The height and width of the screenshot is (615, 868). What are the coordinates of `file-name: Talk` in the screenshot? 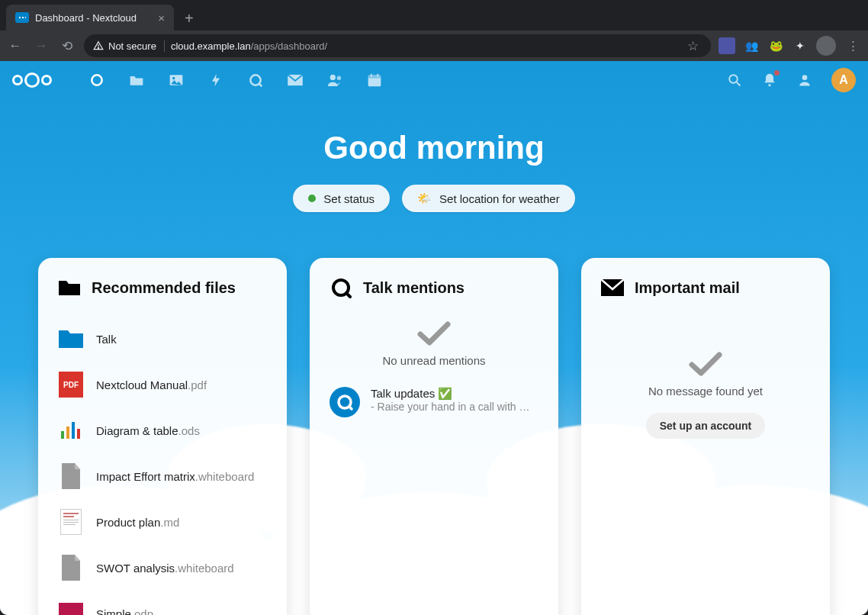 It's located at (107, 339).